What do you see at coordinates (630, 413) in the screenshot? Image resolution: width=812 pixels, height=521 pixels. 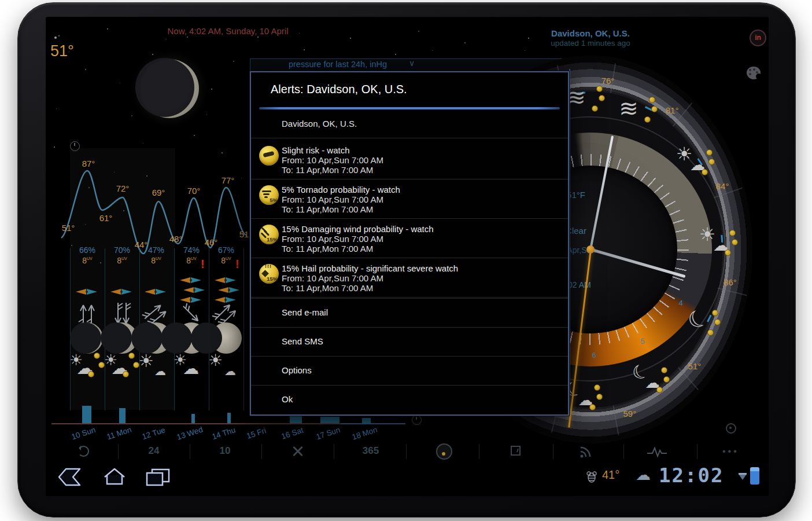 I see `wheel-temp-label: 59°` at bounding box center [630, 413].